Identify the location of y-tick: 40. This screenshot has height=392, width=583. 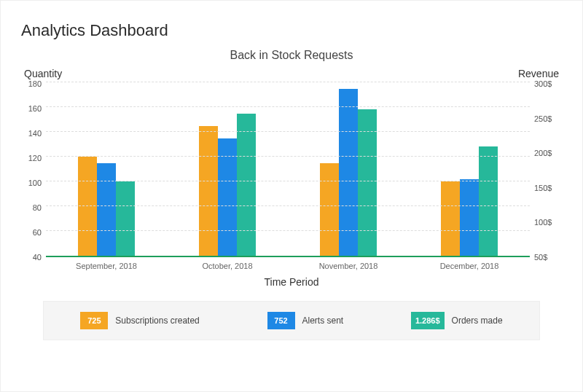
(37, 258).